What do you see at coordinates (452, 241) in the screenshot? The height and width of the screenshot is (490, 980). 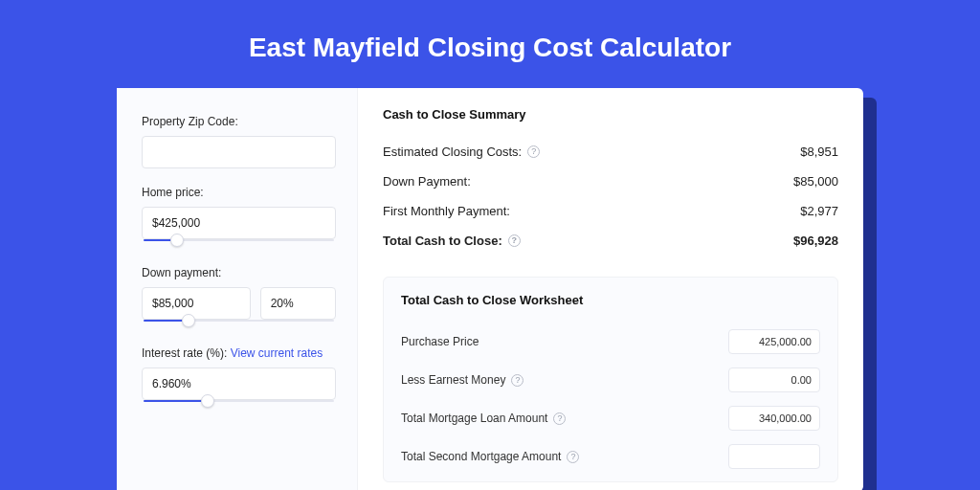 I see `summary-label: Total Cash to Close:?` at bounding box center [452, 241].